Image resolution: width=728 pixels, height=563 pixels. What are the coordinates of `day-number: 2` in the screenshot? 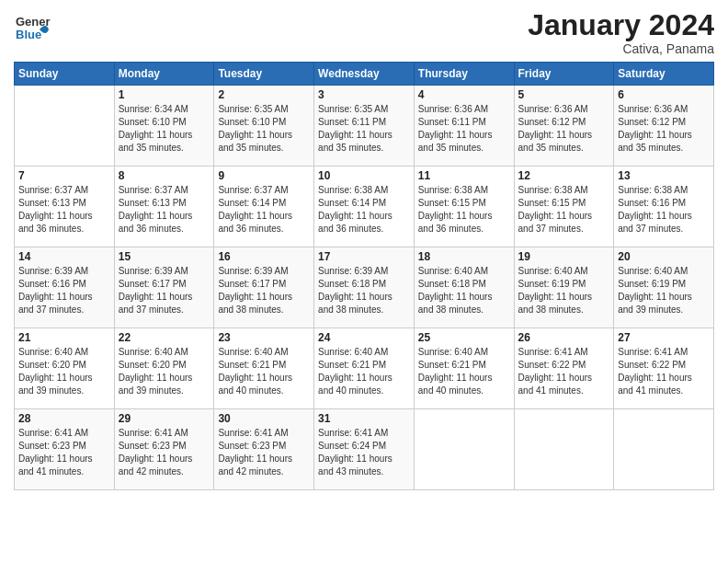 It's located at (264, 95).